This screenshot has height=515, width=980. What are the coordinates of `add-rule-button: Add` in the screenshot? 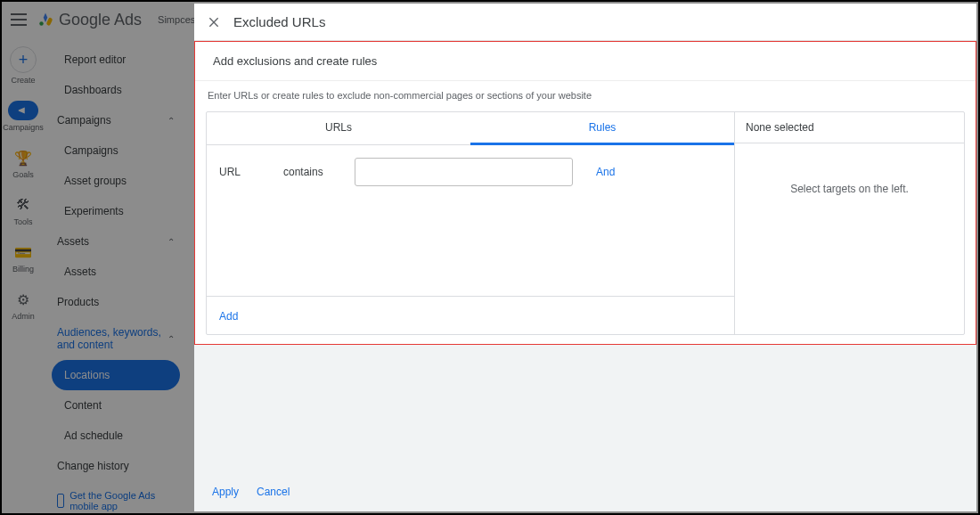 It's located at (228, 316).